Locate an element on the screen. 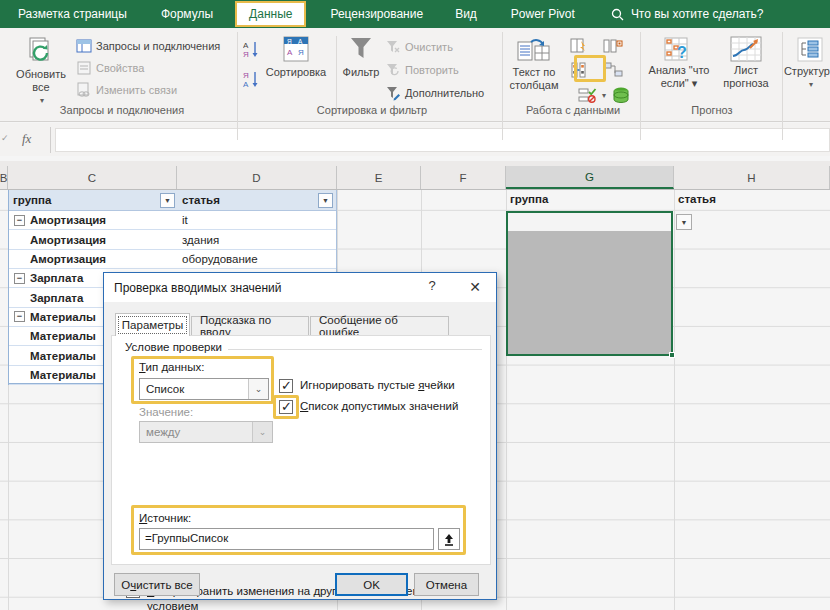 The width and height of the screenshot is (830, 610). column-header-B: B is located at coordinates (4, 178).